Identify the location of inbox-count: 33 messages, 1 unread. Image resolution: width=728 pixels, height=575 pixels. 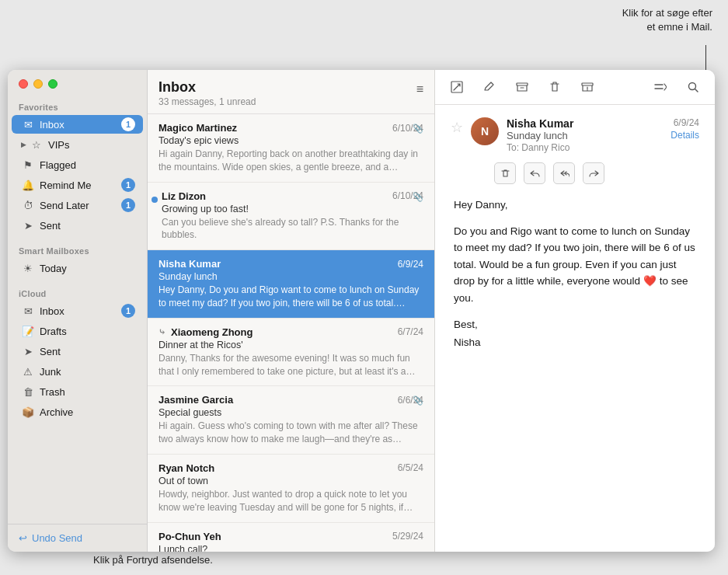
(207, 102).